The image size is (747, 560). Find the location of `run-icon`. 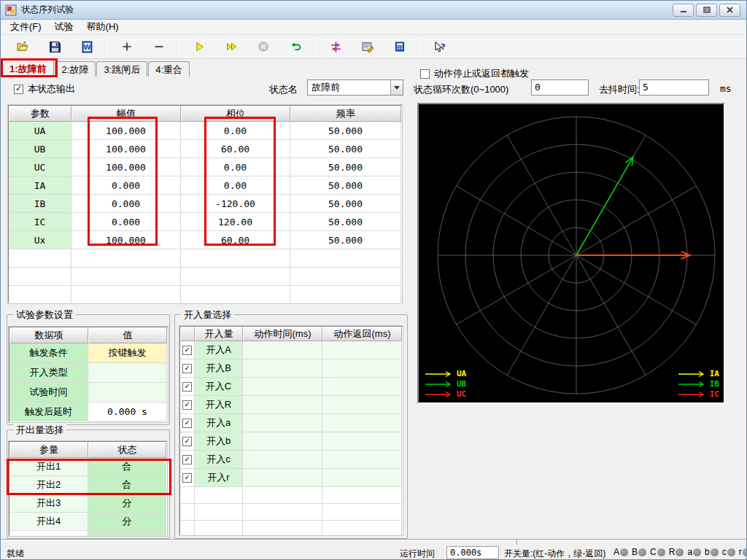

run-icon is located at coordinates (199, 47).